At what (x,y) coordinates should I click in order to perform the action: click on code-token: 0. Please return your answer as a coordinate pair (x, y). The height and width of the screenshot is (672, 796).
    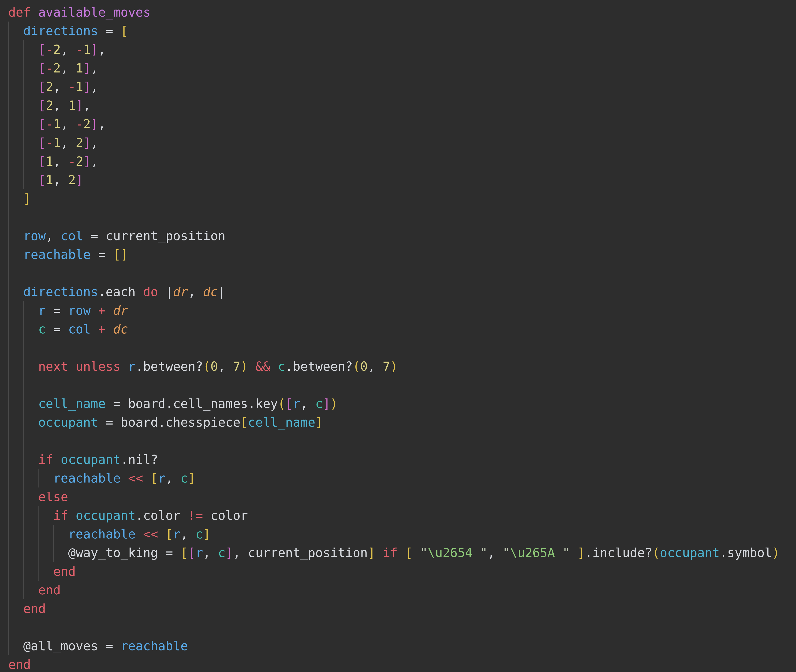
    Looking at the image, I should click on (364, 366).